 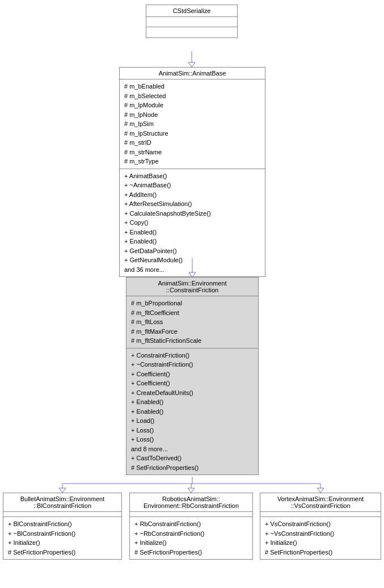 What do you see at coordinates (320, 503) in the screenshot?
I see `vsconstraintfriction-title: VortexAnimatSim::Environment::VsConstrai…` at bounding box center [320, 503].